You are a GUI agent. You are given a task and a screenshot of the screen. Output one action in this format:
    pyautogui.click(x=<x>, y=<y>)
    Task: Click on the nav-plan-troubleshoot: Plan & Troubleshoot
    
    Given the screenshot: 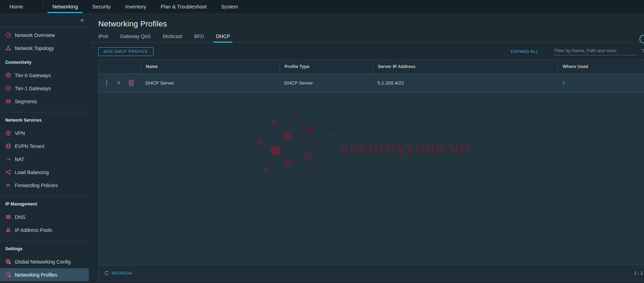 What is the action you would take?
    pyautogui.click(x=184, y=6)
    